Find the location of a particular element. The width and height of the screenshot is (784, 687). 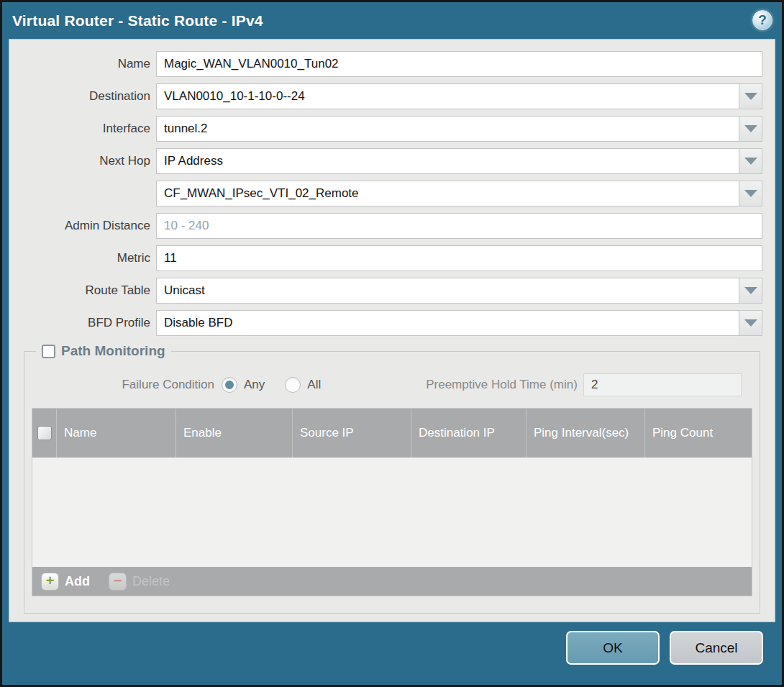

select-all-checkbox is located at coordinates (45, 433).